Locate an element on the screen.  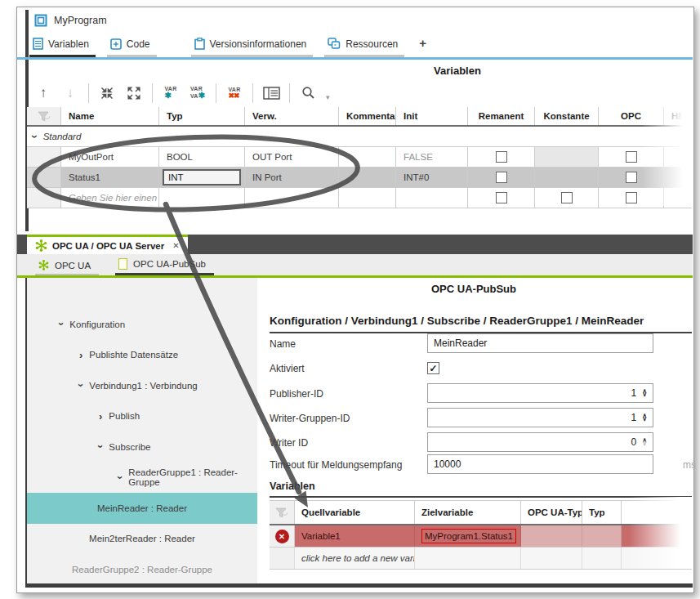
table-row-status1-selected: Status1 INT IN Port INT#0 is located at coordinates (359, 178).